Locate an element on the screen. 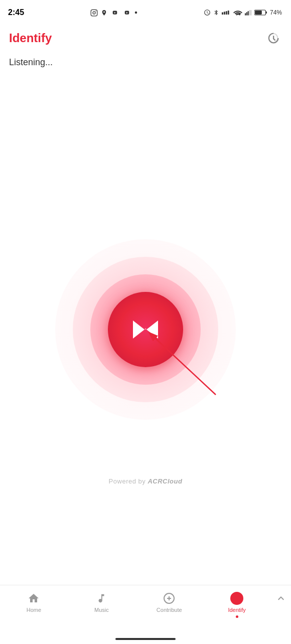 This screenshot has width=291, height=644. nav-item-more is located at coordinates (281, 597).